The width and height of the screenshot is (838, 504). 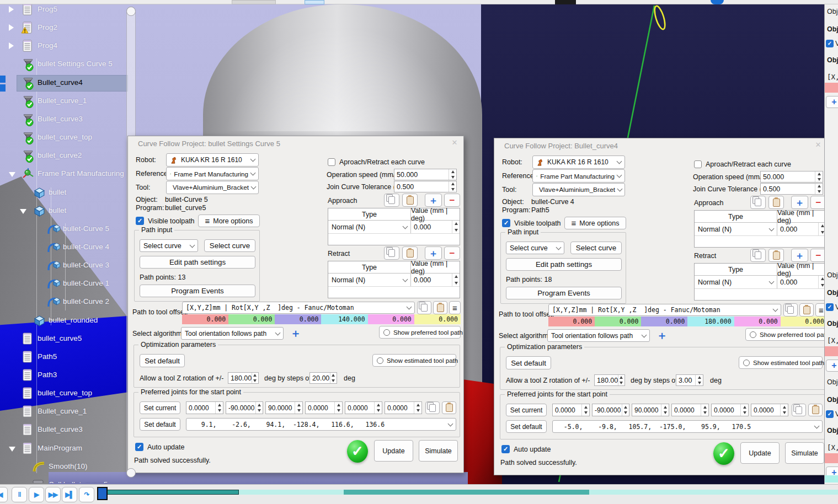 What do you see at coordinates (64, 83) in the screenshot?
I see `tree-item-bullet-curve4: Bullet_curve4` at bounding box center [64, 83].